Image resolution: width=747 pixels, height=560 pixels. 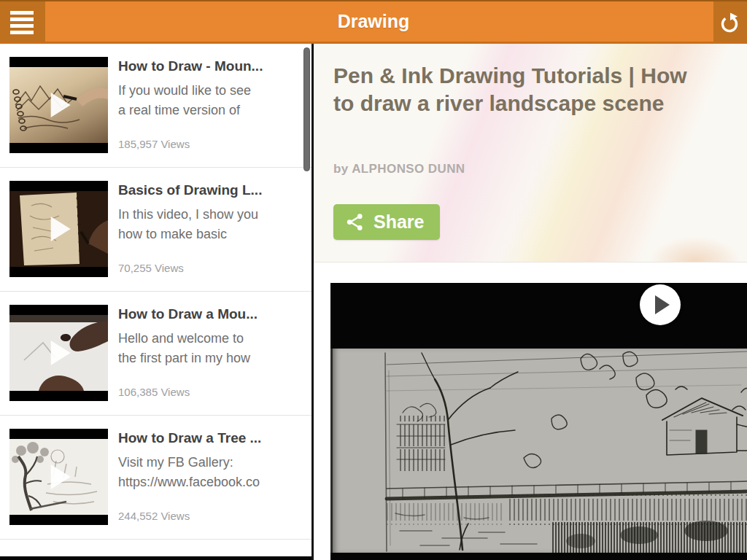 What do you see at coordinates (387, 222) in the screenshot?
I see `share-button: Share` at bounding box center [387, 222].